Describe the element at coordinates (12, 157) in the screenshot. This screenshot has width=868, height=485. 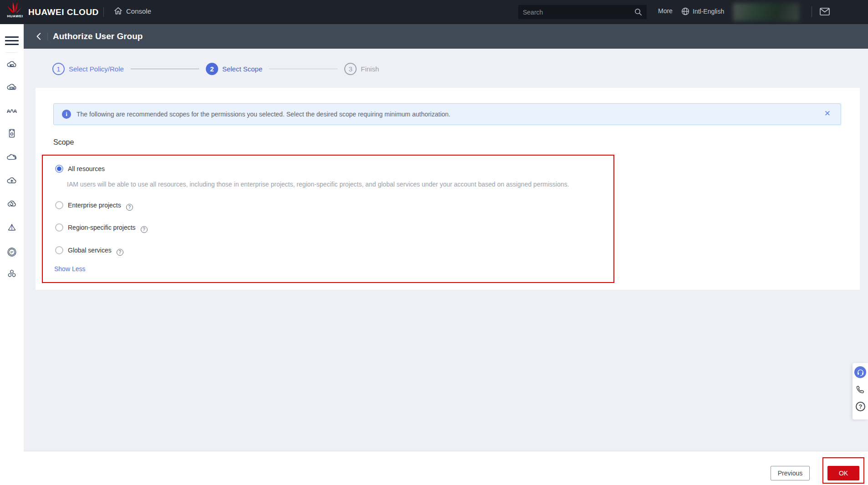
I see `cloud-group-icon` at that location.